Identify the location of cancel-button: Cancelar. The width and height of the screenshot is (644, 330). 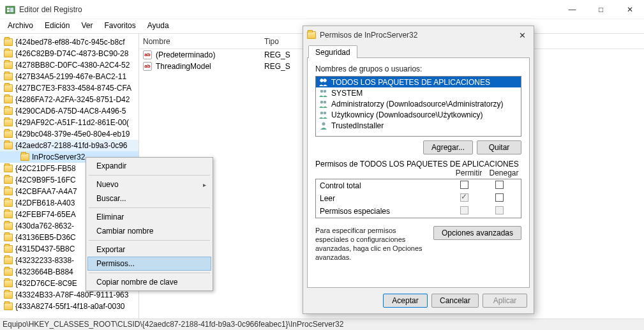
(455, 301).